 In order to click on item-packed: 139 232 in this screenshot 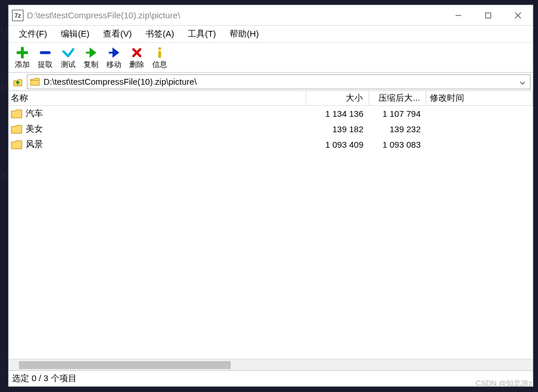, I will do `click(398, 129)`.